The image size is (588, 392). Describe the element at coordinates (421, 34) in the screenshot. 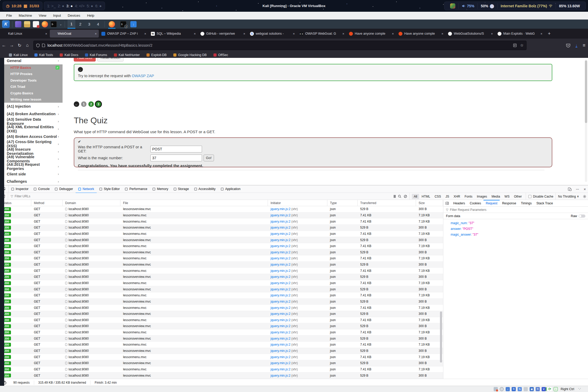

I see `browser-tab-9: Have anyone comple×` at that location.